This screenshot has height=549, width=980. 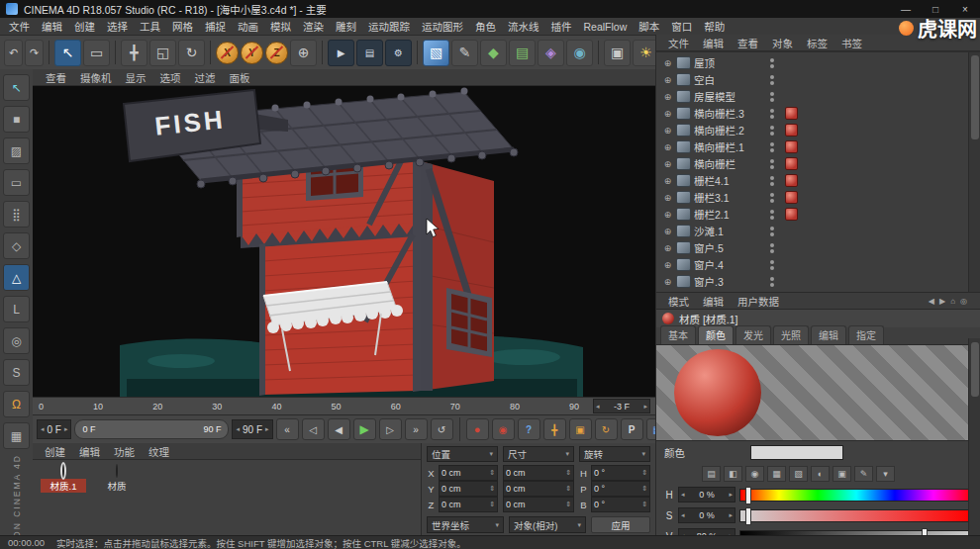 What do you see at coordinates (16, 340) in the screenshot?
I see `solo-mode-icon: ◎` at bounding box center [16, 340].